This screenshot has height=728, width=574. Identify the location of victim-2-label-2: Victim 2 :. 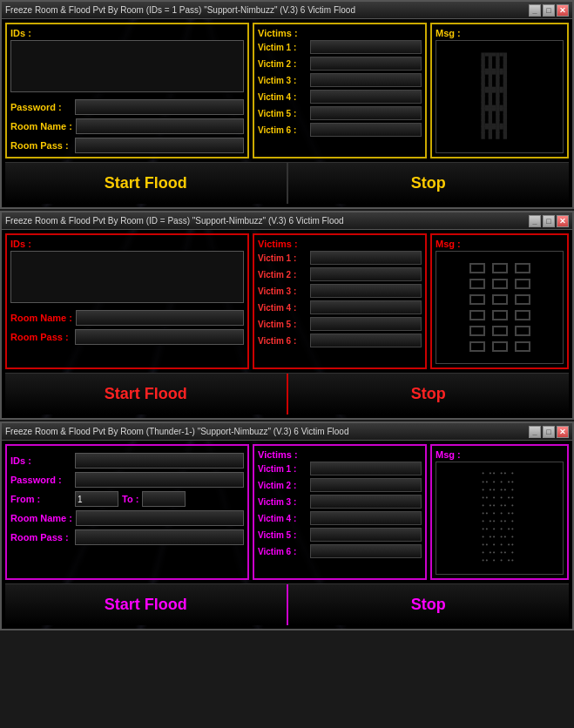
(283, 275).